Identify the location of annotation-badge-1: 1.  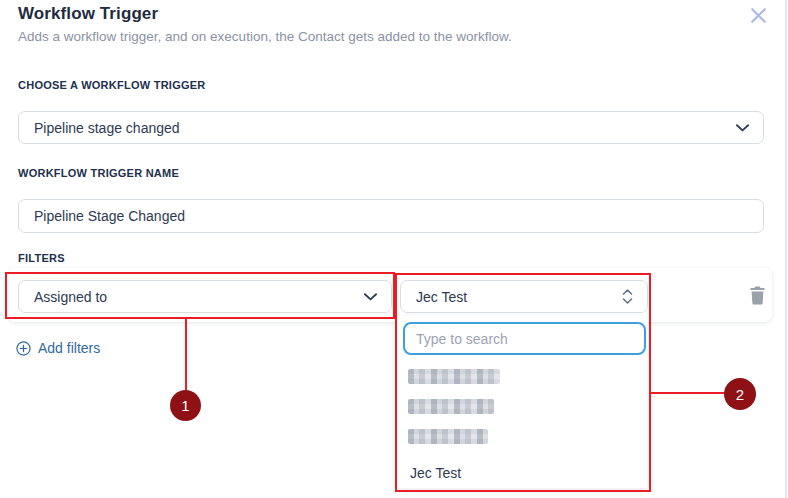
(186, 406).